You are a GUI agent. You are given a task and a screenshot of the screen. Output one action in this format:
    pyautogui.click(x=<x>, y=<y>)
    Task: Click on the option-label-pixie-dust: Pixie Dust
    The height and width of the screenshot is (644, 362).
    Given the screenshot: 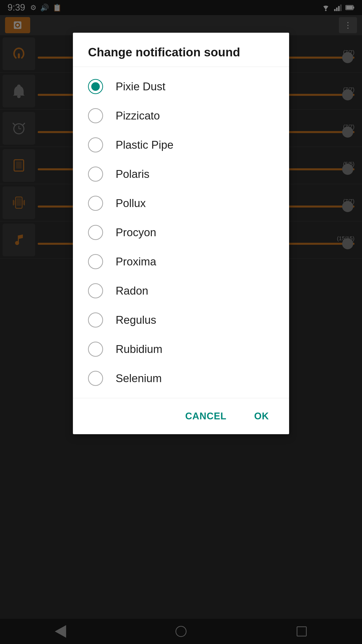 What is the action you would take?
    pyautogui.click(x=141, y=87)
    